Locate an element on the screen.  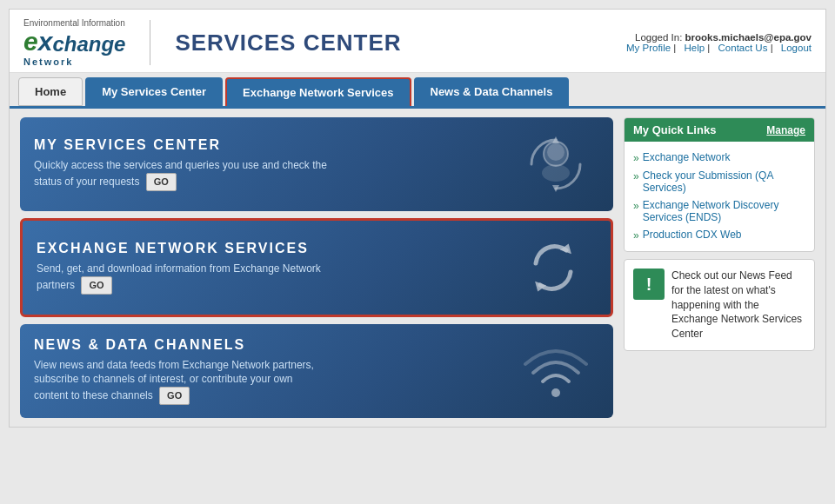
header-links: My Profile | Help | Contact Us | Logout is located at coordinates (717, 48).